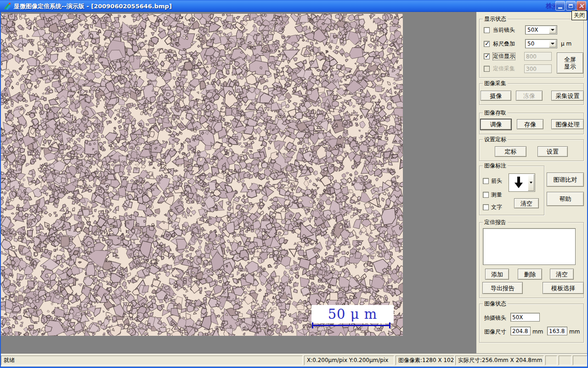 Image resolution: width=588 pixels, height=368 pixels. Describe the element at coordinates (571, 6) in the screenshot. I see `restore-button` at that location.